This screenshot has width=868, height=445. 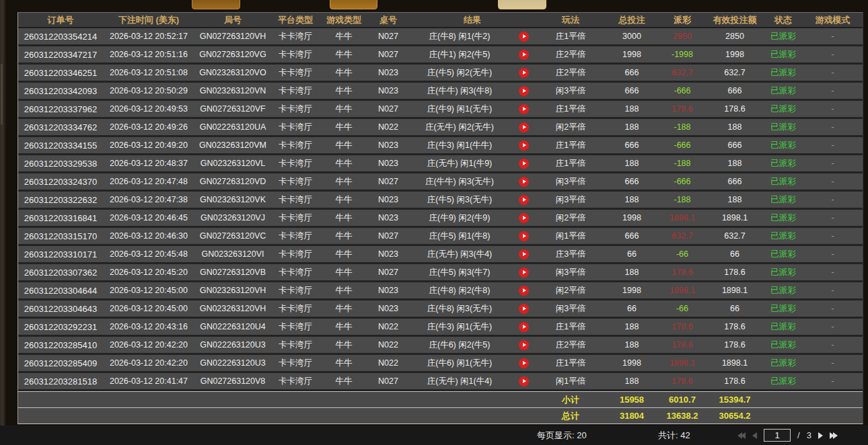 I want to click on cell: 1998, so click(x=632, y=54).